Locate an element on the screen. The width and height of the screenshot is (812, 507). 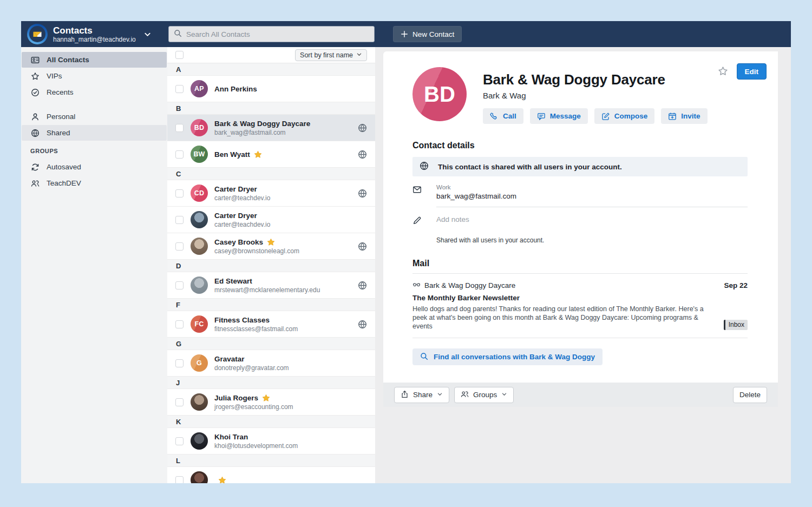
contact-list-row: CDCarter Dryercarter@teachdev.io is located at coordinates (271, 194).